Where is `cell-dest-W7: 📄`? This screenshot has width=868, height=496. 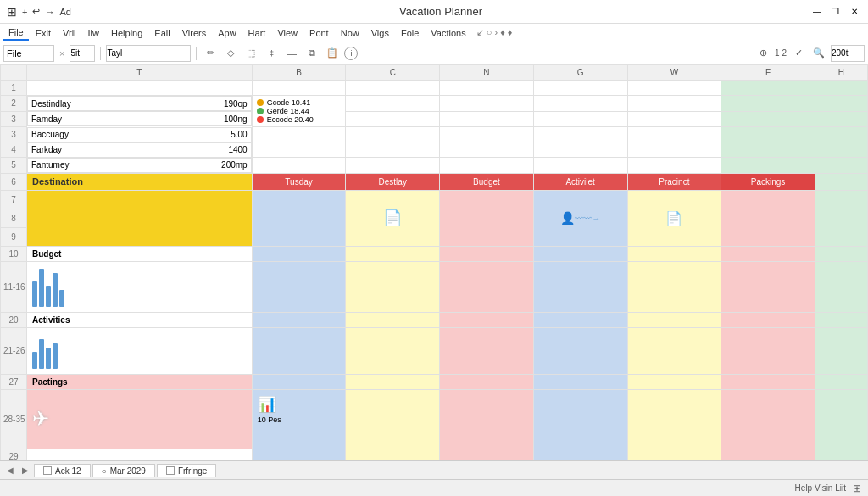 cell-dest-W7: 📄 is located at coordinates (675, 218).